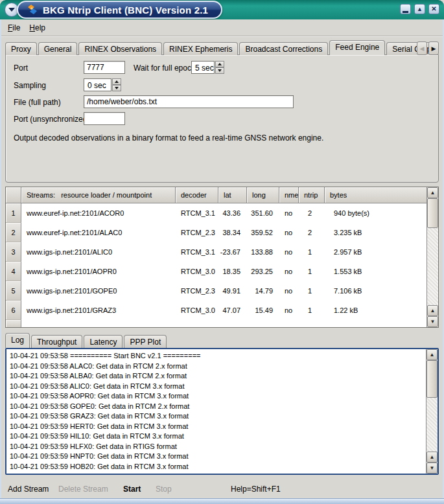  I want to click on cell-long: 133.88, so click(263, 252).